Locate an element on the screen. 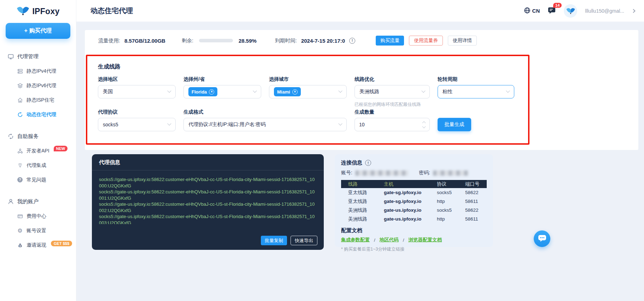 The image size is (644, 301). sidebar-item-static-ipv4: 静态IPv4代理 is located at coordinates (38, 71).